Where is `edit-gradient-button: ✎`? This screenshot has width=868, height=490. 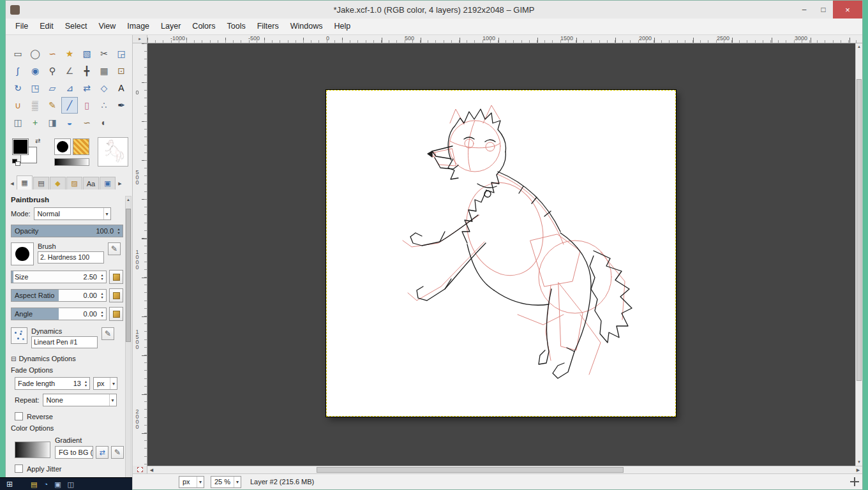
edit-gradient-button: ✎ is located at coordinates (117, 452).